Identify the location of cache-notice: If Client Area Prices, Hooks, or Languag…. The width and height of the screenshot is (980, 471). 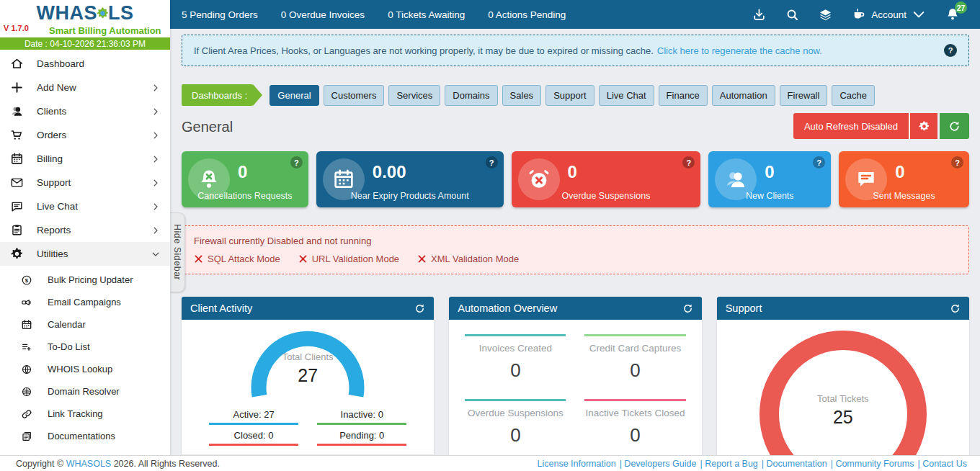
(575, 50).